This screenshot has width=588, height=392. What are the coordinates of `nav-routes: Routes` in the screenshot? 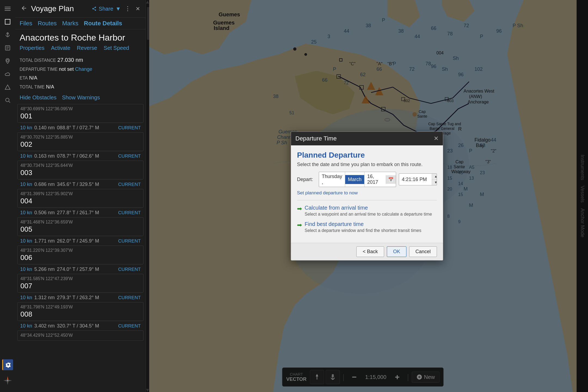 It's located at (47, 23).